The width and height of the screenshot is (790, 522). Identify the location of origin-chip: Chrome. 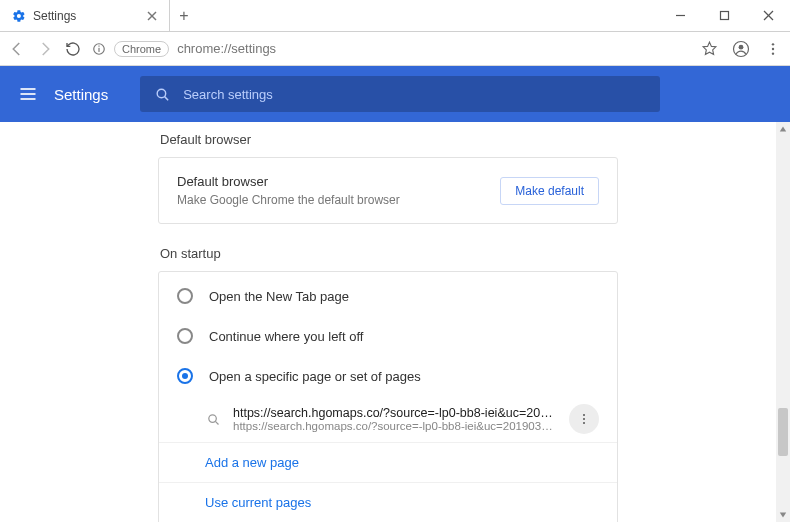
(142, 49).